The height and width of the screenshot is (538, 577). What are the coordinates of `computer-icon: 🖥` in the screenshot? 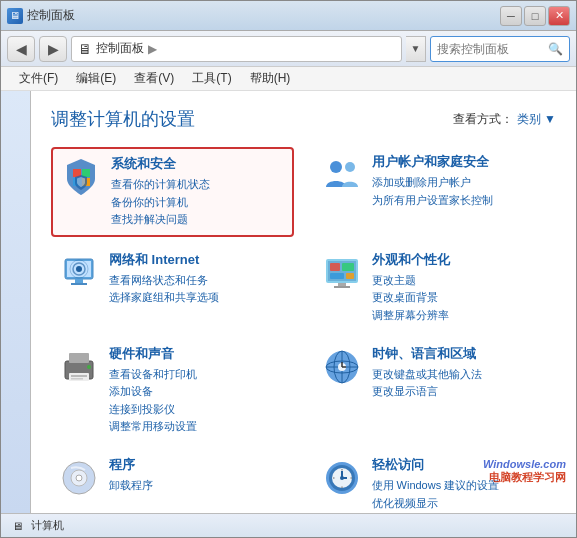 It's located at (17, 526).